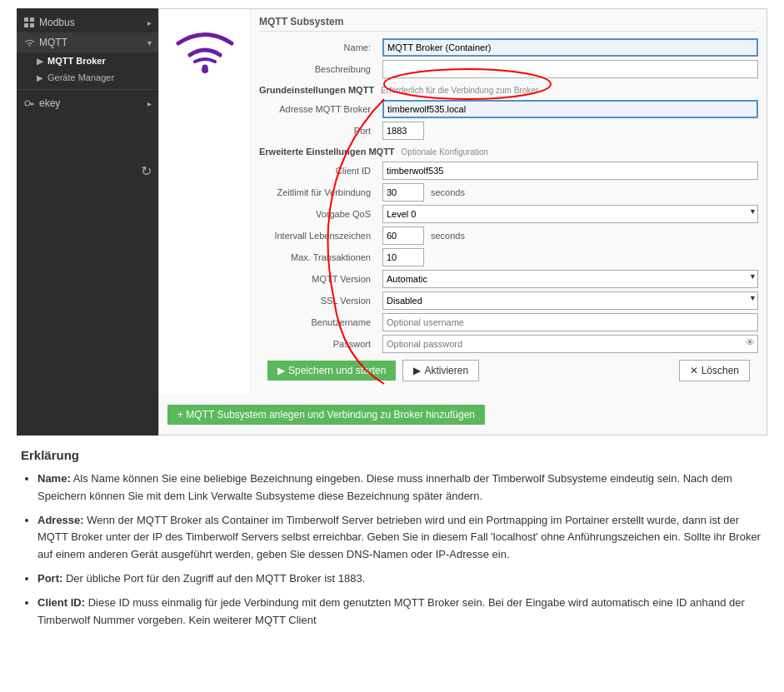 The height and width of the screenshot is (692, 784). I want to click on benutzername-input, so click(570, 322).